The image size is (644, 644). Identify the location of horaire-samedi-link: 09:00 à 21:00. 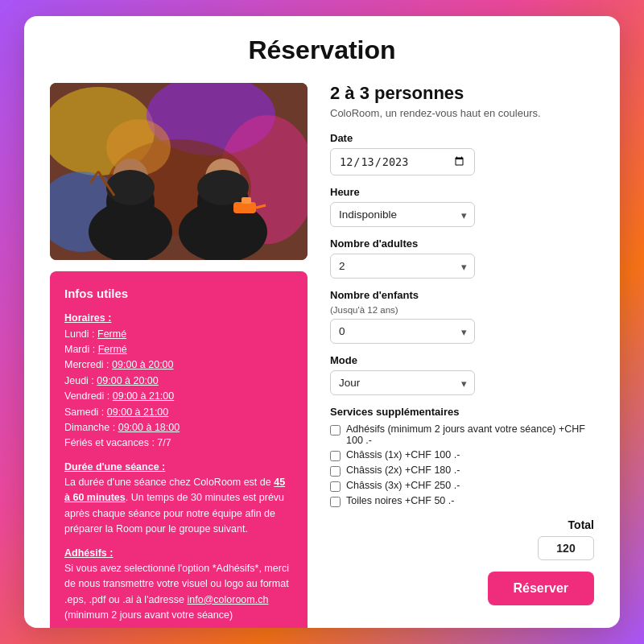
(138, 412).